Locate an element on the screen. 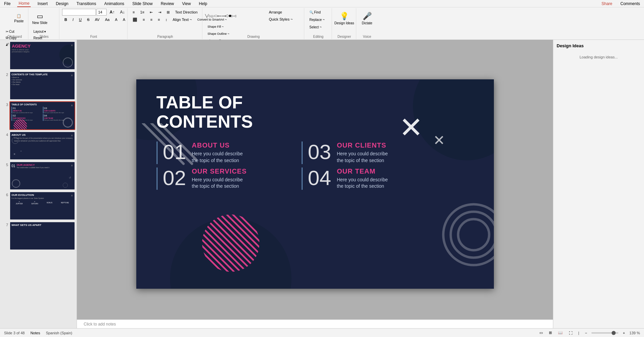  find-button: 🔍 Find is located at coordinates (317, 12).